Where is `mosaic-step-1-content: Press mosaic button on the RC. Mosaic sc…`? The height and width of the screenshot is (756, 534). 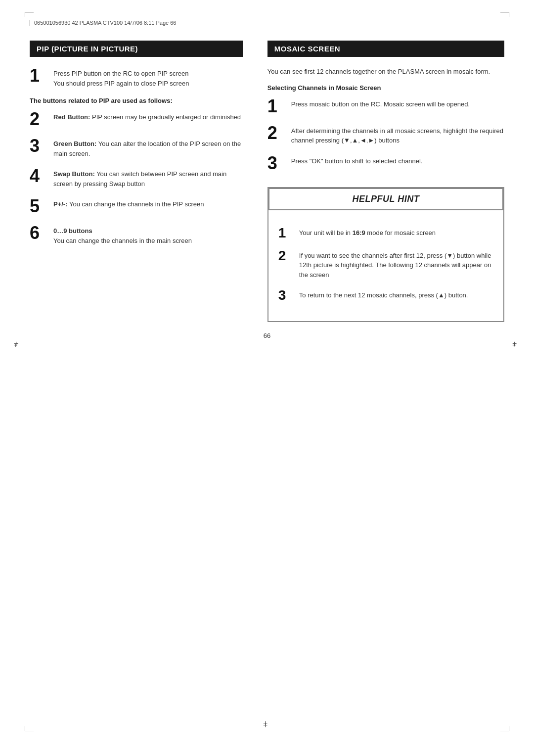
mosaic-step-1-content: Press mosaic button on the RC. Mosaic sc… is located at coordinates (398, 103).